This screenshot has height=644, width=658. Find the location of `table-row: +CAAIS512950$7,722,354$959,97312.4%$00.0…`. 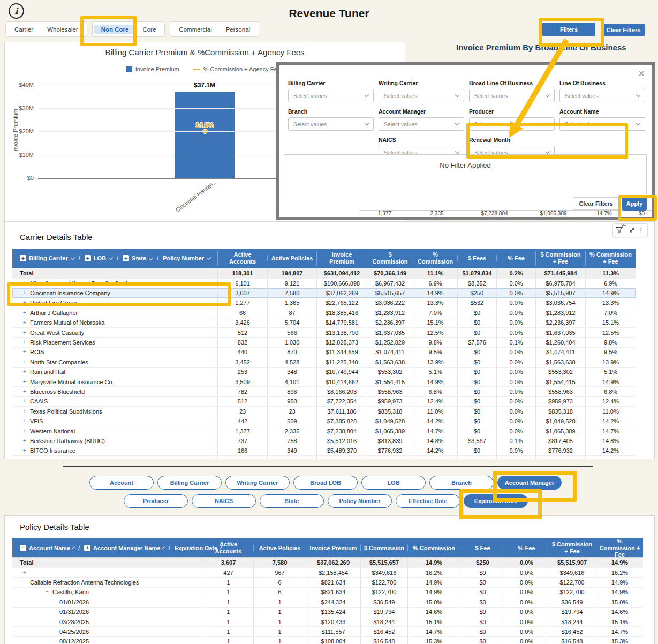

table-row: +CAAIS512950$7,722,354$959,97312.4%$00.0… is located at coordinates (324, 402).